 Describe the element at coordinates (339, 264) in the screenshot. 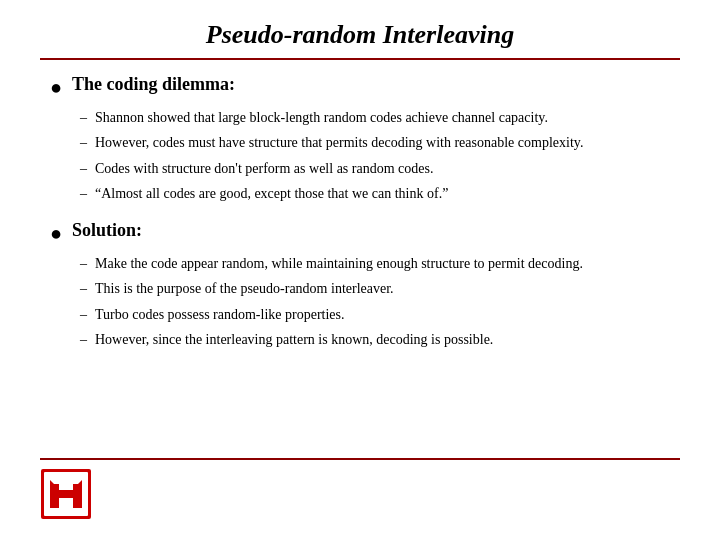

I see `sub-item-text: Make the code appear random, while maint…` at that location.